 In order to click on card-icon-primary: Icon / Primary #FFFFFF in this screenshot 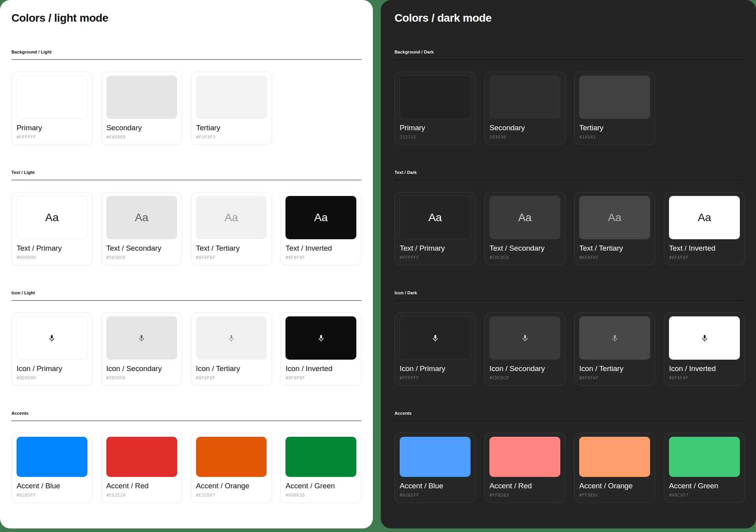, I will do `click(435, 349)`.